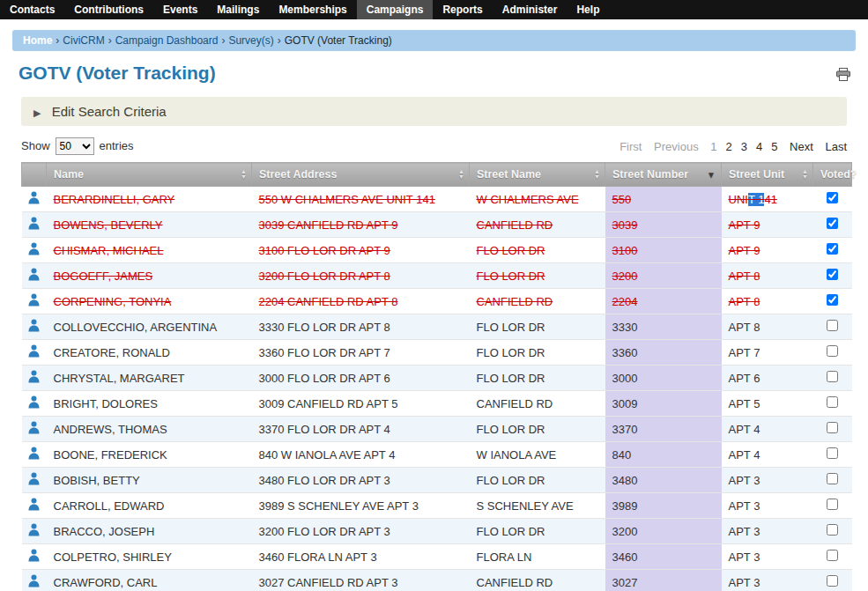 Image resolution: width=868 pixels, height=591 pixels. Describe the element at coordinates (714, 146) in the screenshot. I see `pagination-page-1: 1` at that location.